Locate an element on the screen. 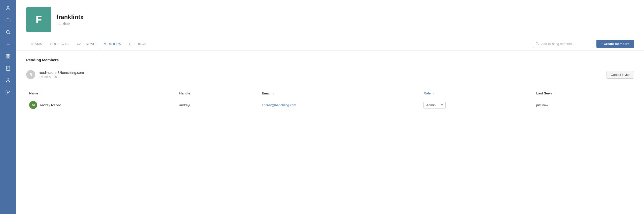 The width and height of the screenshot is (644, 214). cancel-invite-button: Cancel Invite is located at coordinates (620, 75).